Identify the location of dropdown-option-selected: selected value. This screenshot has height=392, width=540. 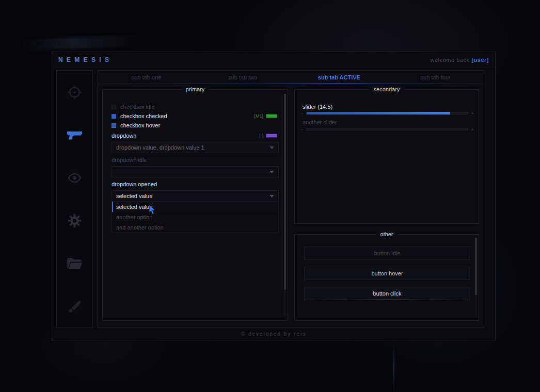
(195, 207).